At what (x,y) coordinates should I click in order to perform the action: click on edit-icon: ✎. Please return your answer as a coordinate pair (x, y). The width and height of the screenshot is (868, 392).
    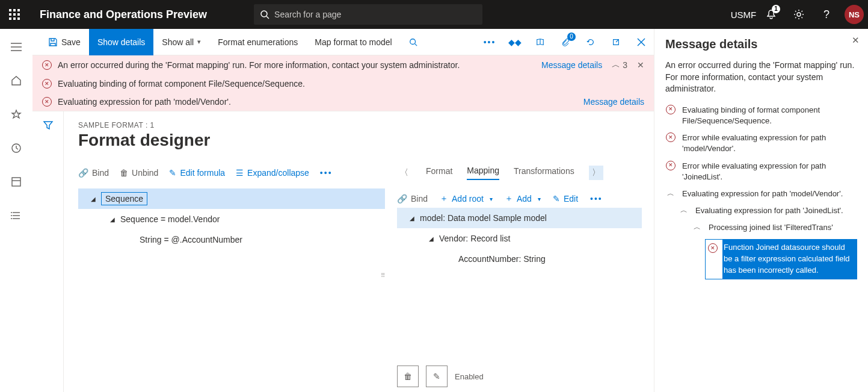
    Looking at the image, I should click on (173, 173).